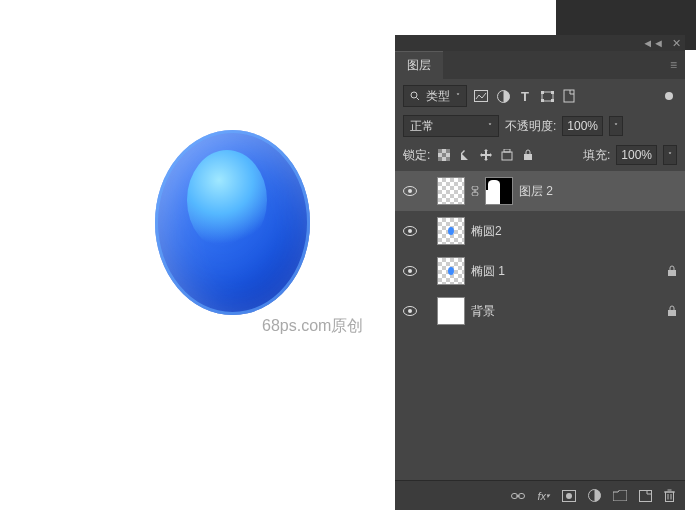  Describe the element at coordinates (540, 65) in the screenshot. I see `panel-tabs: 图层 ≡` at that location.